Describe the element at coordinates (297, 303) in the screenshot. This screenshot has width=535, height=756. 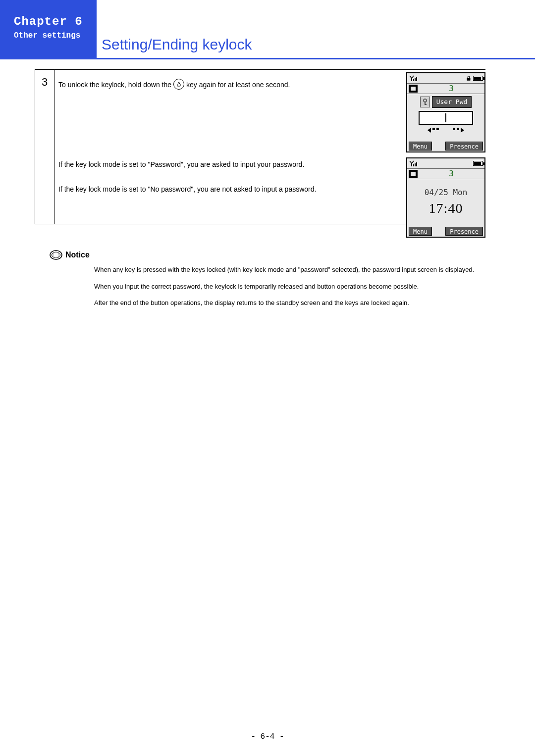
I see `notice-p3: After the end of the button operations, …` at that location.